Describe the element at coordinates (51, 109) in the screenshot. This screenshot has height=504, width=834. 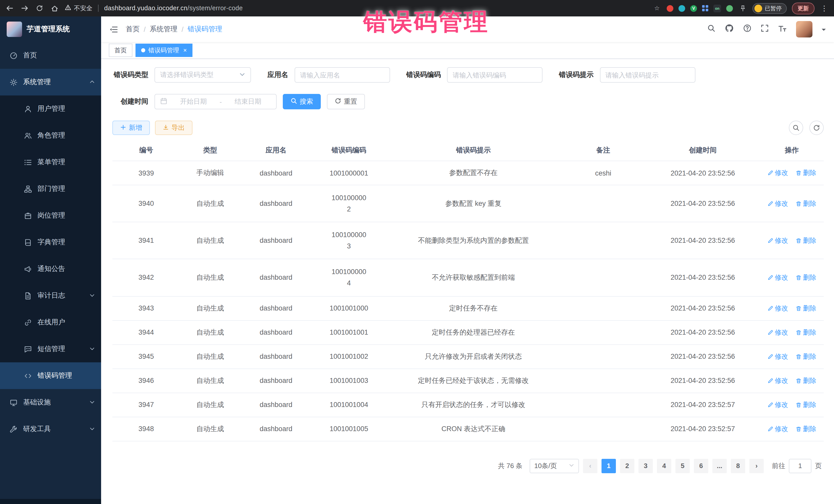
I see `sidebar-item-3: 用户管理` at that location.